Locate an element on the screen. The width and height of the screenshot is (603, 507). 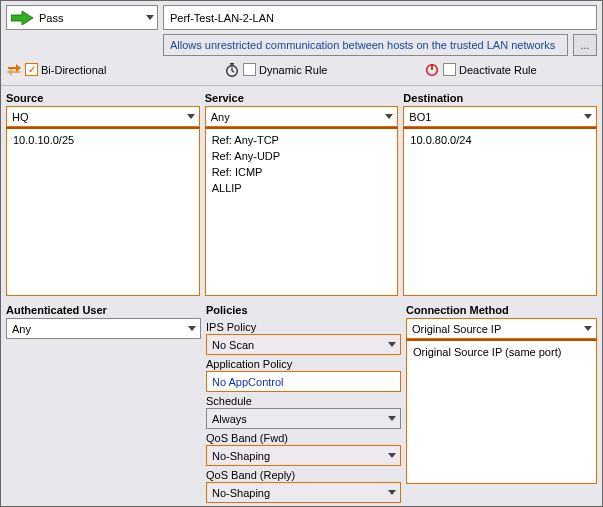
list-item: Ref: Any-UDP is located at coordinates (302, 156).